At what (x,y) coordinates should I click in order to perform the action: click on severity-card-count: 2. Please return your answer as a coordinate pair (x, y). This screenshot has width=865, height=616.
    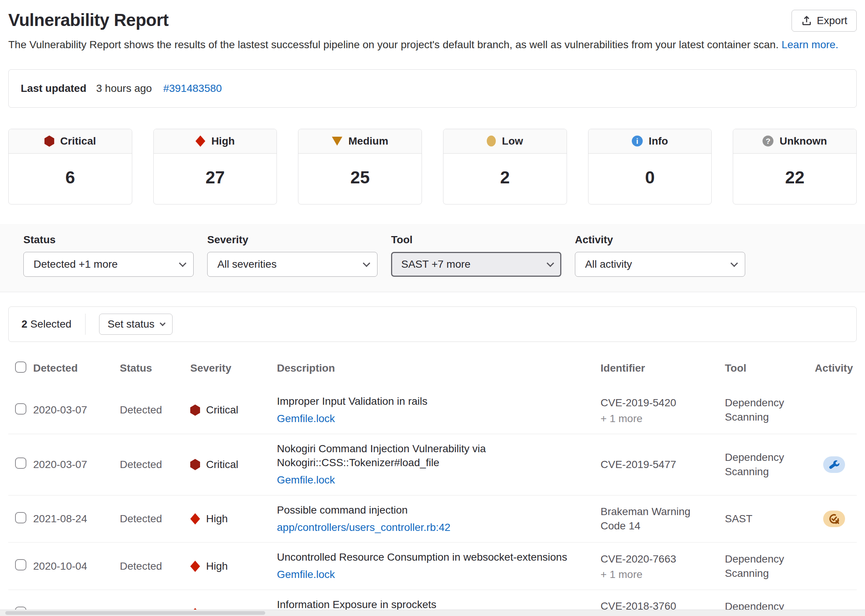
    Looking at the image, I should click on (505, 178).